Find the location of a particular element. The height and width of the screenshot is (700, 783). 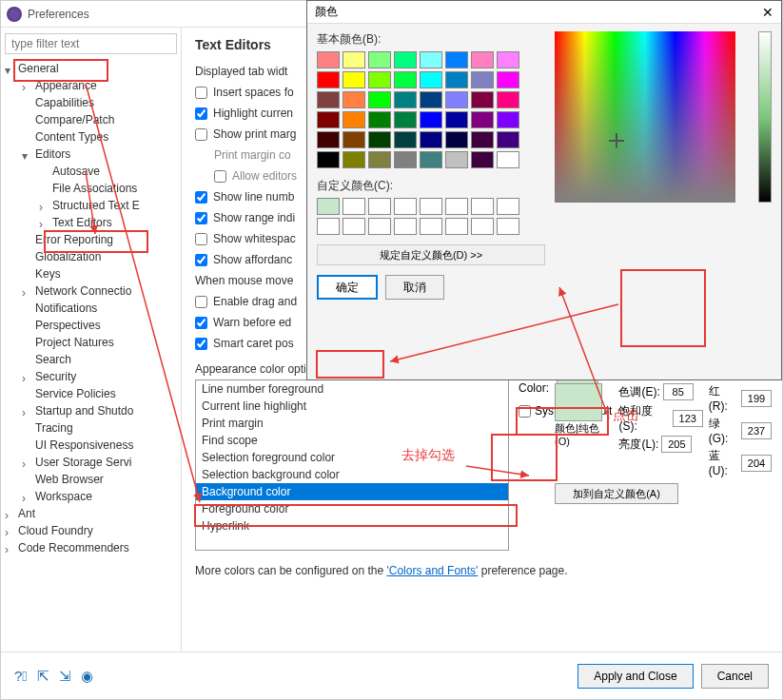

tree-ui-responsiveness: UI Responsiveness is located at coordinates (91, 445).